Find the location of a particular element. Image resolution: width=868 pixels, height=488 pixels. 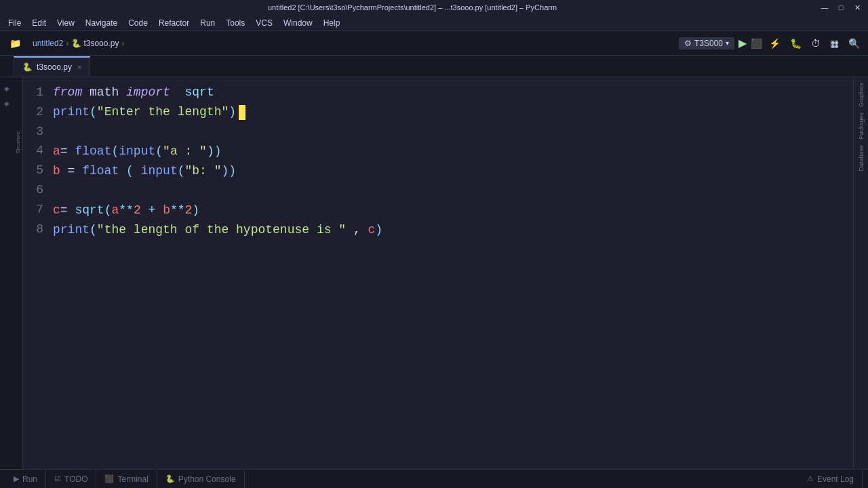

menu-item-navigate: Navigate is located at coordinates (102, 23).